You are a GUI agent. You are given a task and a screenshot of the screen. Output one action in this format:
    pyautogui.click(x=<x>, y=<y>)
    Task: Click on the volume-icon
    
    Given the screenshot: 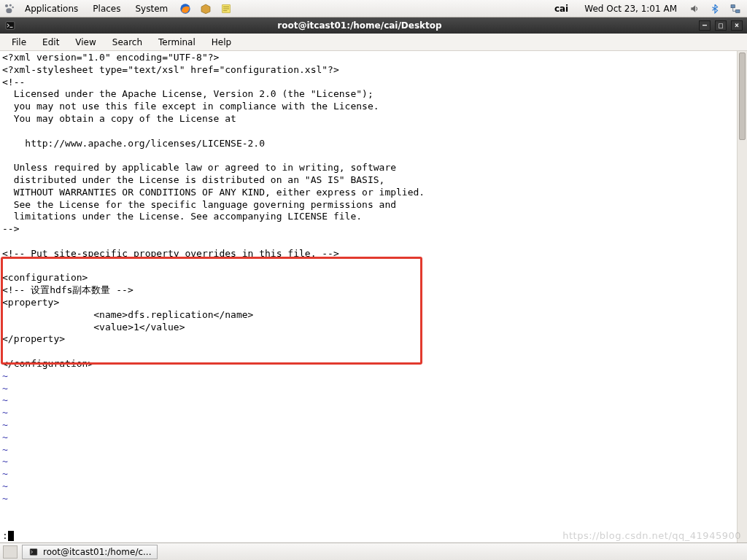 What is the action you would take?
    pyautogui.click(x=694, y=9)
    